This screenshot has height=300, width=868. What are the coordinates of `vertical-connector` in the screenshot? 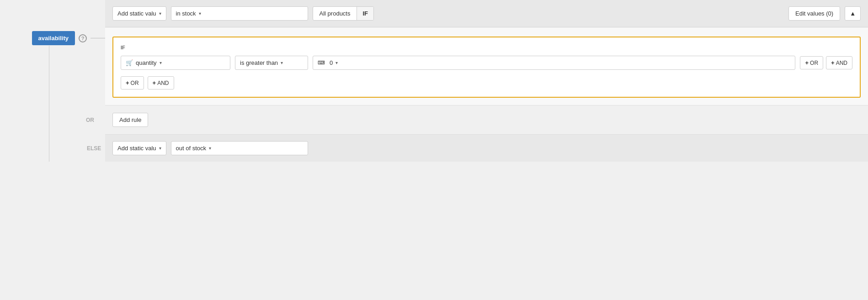 It's located at (49, 104).